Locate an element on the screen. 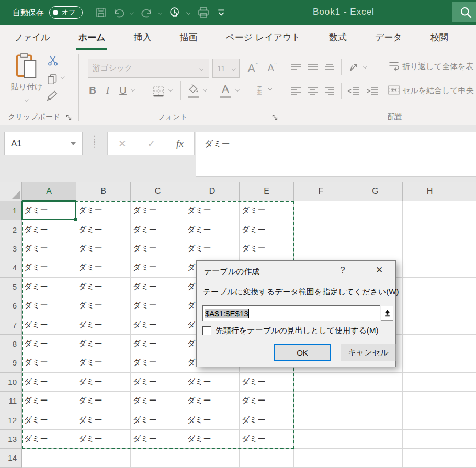 The image size is (476, 468). column-header-D: D is located at coordinates (212, 191).